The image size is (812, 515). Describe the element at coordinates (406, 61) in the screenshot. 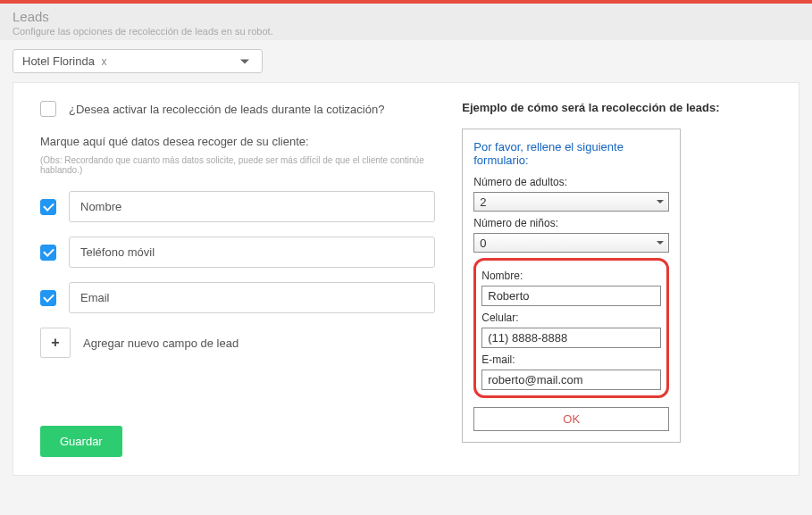

I see `hotel-select-row: Hotel Florinda x` at that location.